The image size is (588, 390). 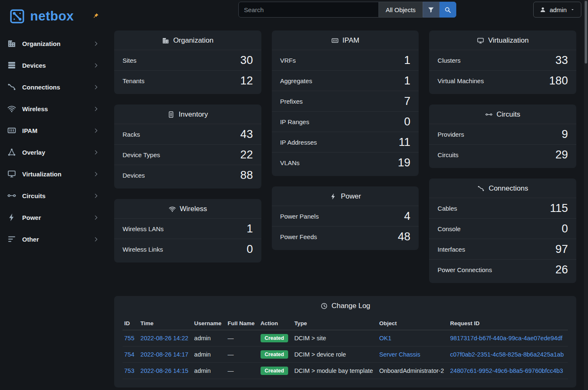 I want to click on stat-row: Prefixes 7, so click(x=345, y=101).